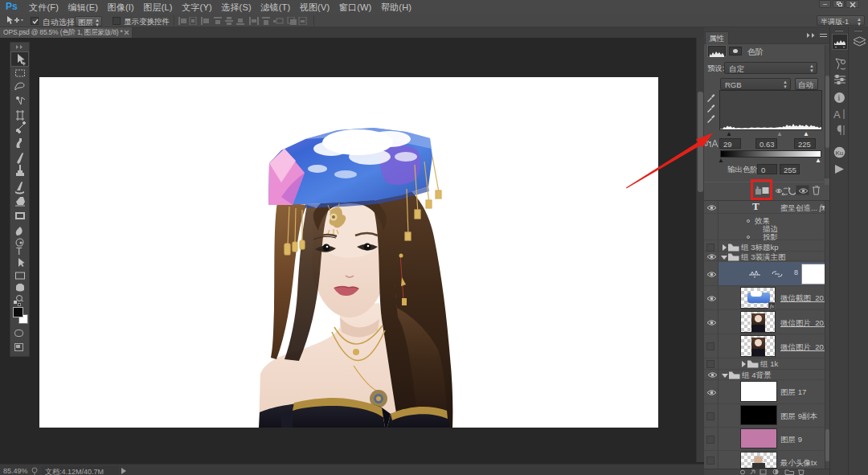 The height and width of the screenshot is (475, 868). I want to click on svg-text: A, so click(837, 114).